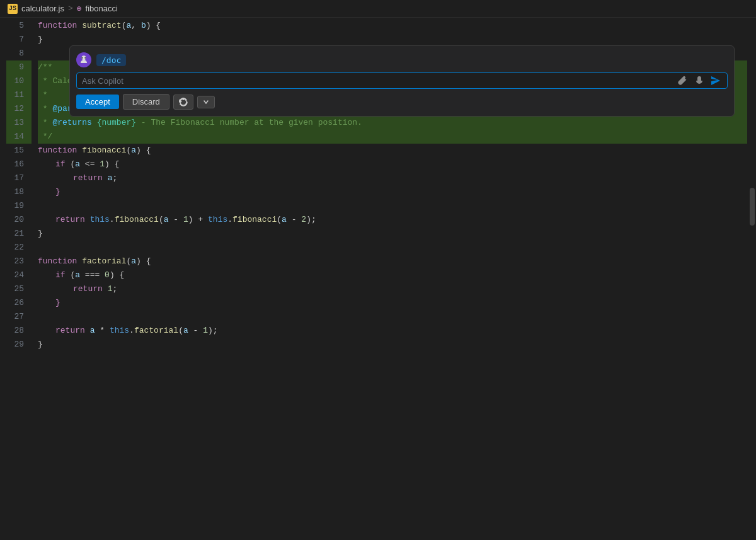 The image size is (756, 540). I want to click on code-line-28: return a * this.factorial(a - 1);, so click(397, 331).